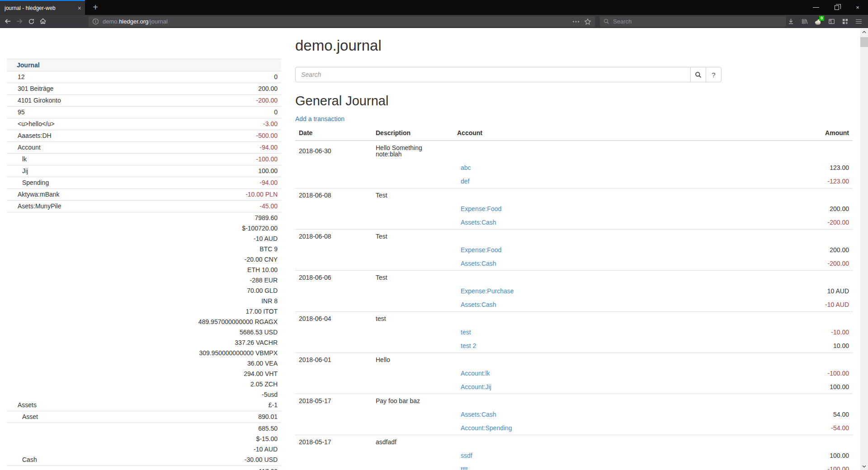 The height and width of the screenshot is (470, 868). Describe the element at coordinates (464, 468) in the screenshot. I see `posting-account-link: tttt` at that location.